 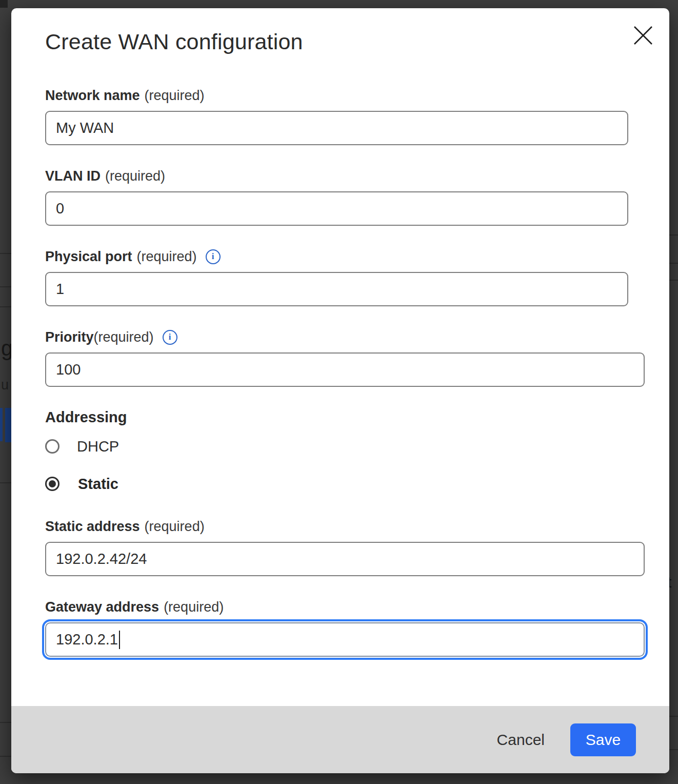 What do you see at coordinates (643, 35) in the screenshot?
I see `close-icon` at bounding box center [643, 35].